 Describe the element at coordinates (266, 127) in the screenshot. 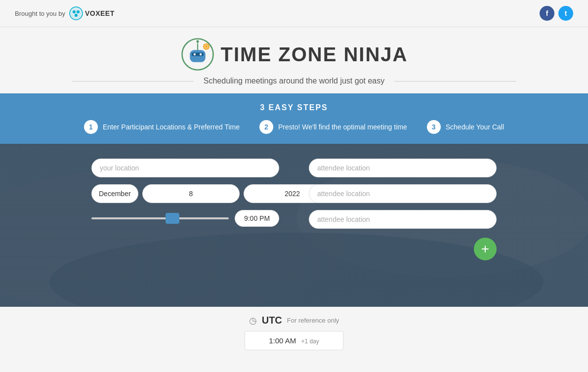

I see `step-2-circle: 2` at that location.